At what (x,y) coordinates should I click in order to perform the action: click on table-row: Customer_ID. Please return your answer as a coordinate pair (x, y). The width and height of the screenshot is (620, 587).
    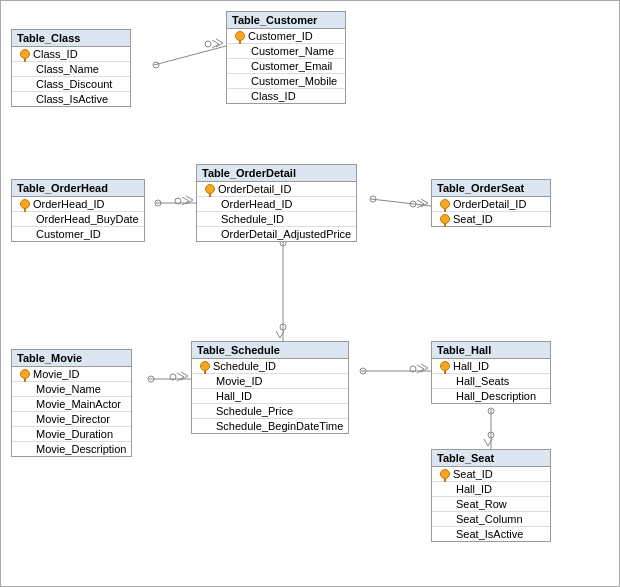
    Looking at the image, I should click on (286, 36).